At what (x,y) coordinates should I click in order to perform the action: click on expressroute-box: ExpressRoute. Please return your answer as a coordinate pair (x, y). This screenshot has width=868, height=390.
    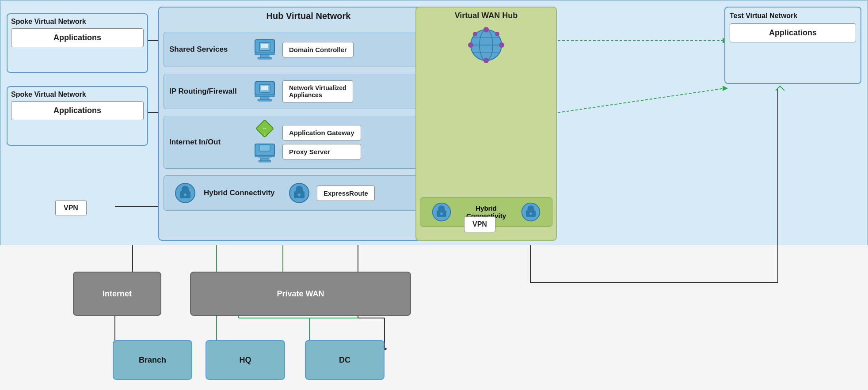
    Looking at the image, I should click on (346, 193).